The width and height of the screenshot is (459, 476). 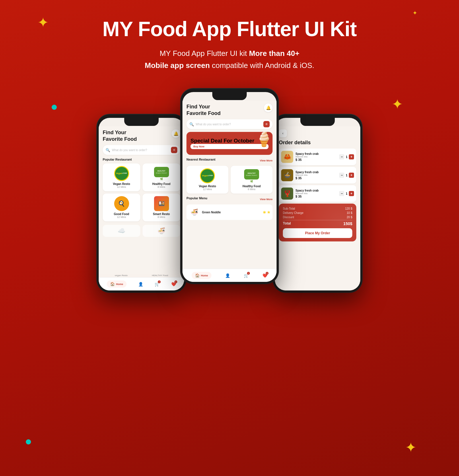 What do you see at coordinates (317, 172) in the screenshot?
I see `right-item-2-name: Spacy fresh crab` at bounding box center [317, 172].